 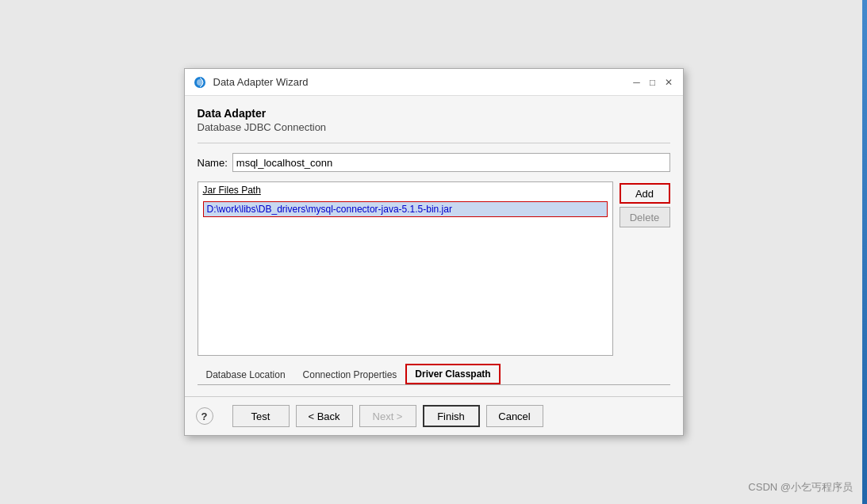 I want to click on minimize-button: ─, so click(x=637, y=82).